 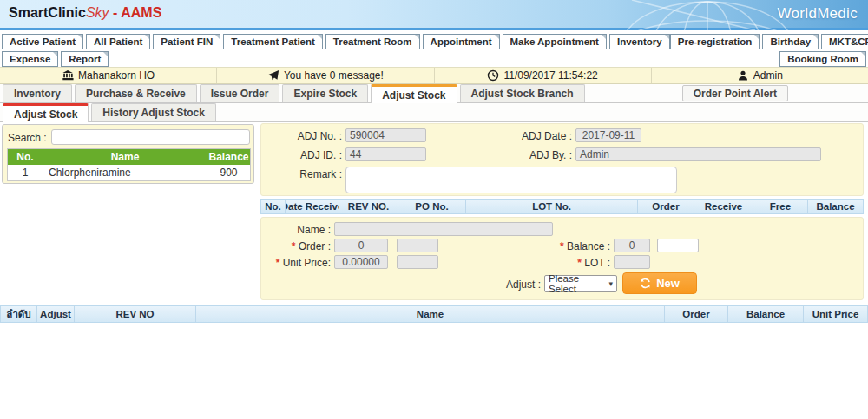 I want to click on brand-sky: Sky, so click(x=97, y=12).